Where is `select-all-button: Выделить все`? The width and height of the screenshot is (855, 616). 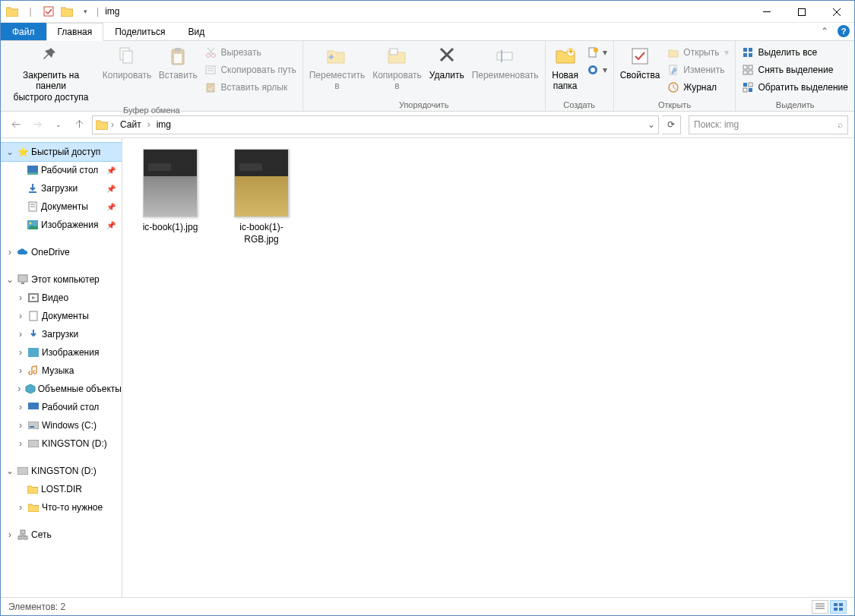
select-all-button: Выделить все is located at coordinates (795, 52).